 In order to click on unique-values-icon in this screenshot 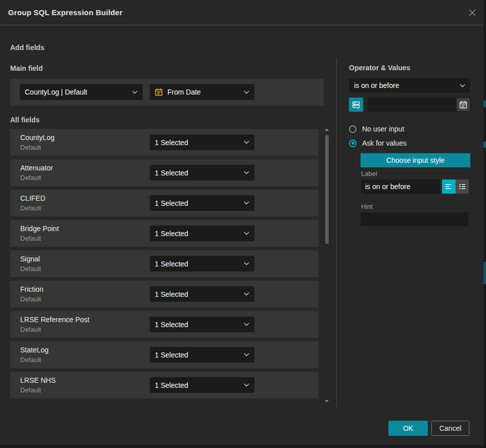, I will do `click(356, 105)`.